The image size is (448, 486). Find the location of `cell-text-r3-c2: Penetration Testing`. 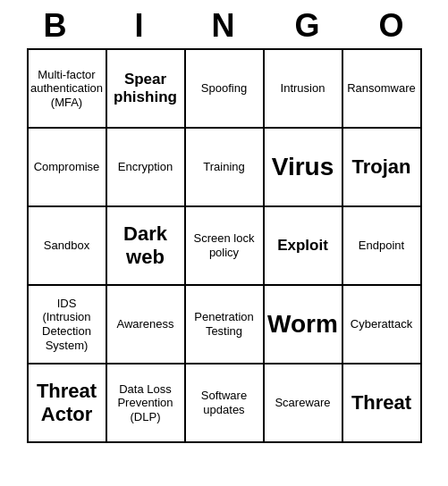

cell-text-r3-c2: Penetration Testing is located at coordinates (224, 323).